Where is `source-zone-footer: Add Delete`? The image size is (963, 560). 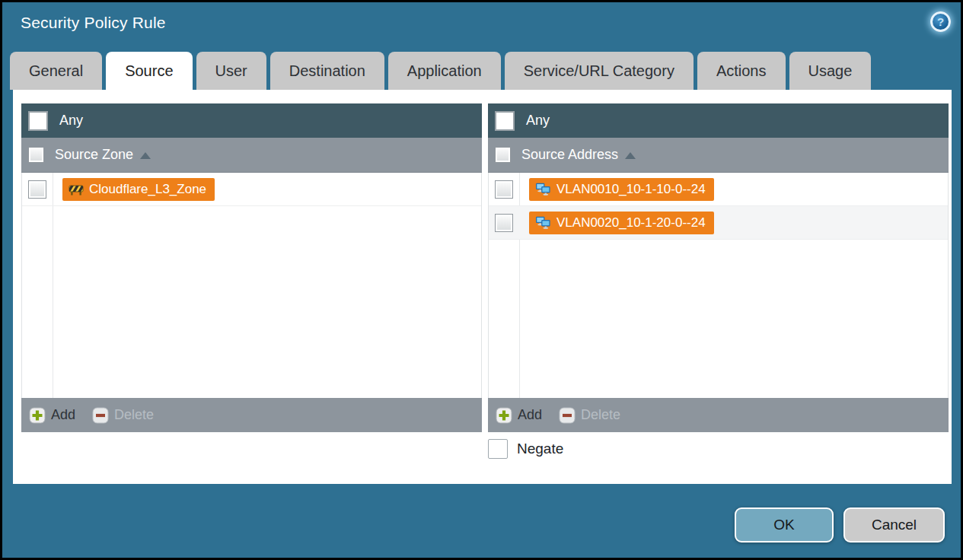
source-zone-footer: Add Delete is located at coordinates (251, 415).